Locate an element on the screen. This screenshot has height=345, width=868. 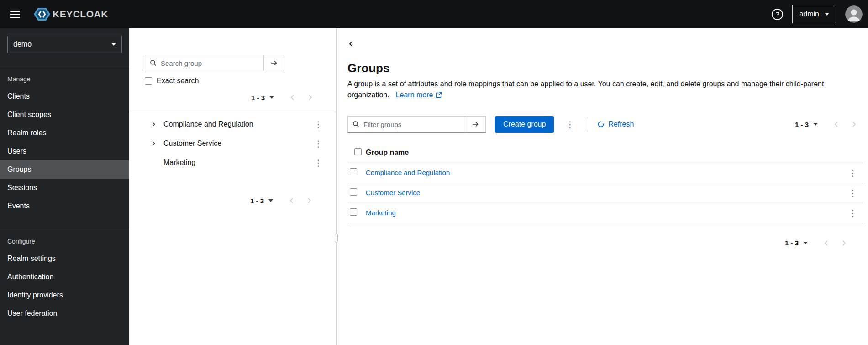
select-all-checkbox is located at coordinates (358, 152).